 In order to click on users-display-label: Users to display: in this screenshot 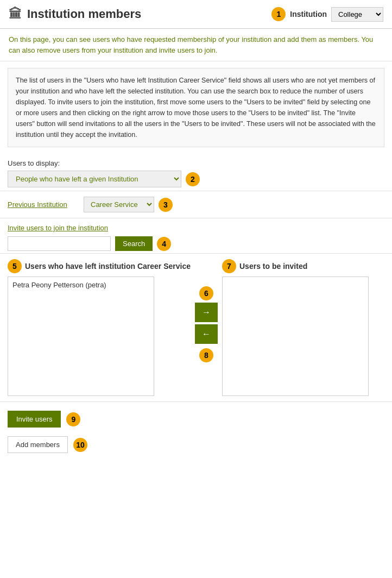, I will do `click(196, 163)`.